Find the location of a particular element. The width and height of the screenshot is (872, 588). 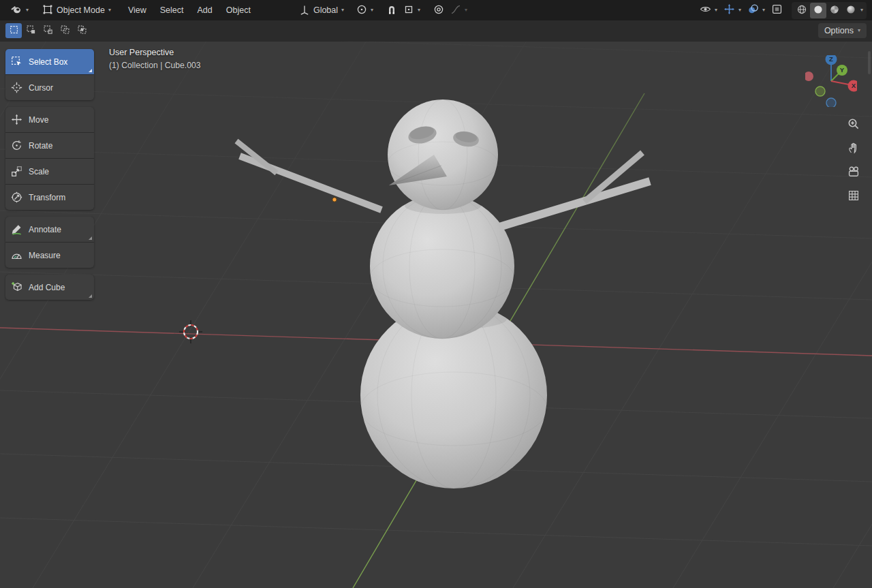

tool-add-cube: Add Cube is located at coordinates (50, 288).